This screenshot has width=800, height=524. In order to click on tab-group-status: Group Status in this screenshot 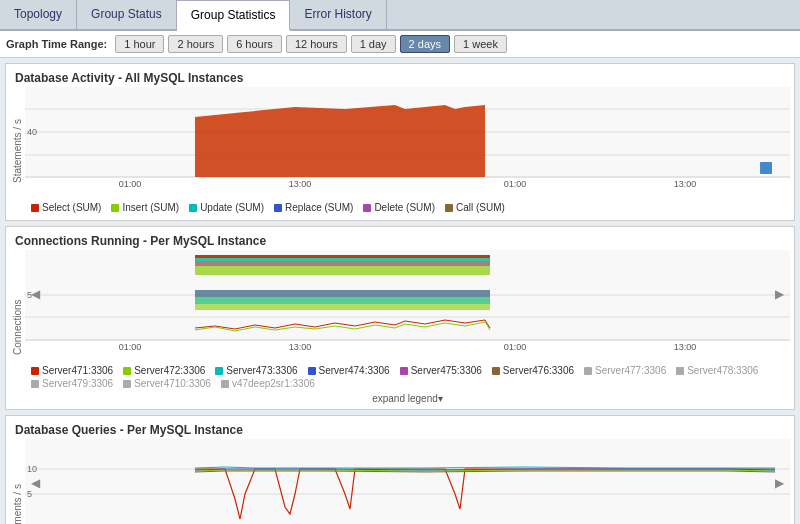, I will do `click(127, 14)`.